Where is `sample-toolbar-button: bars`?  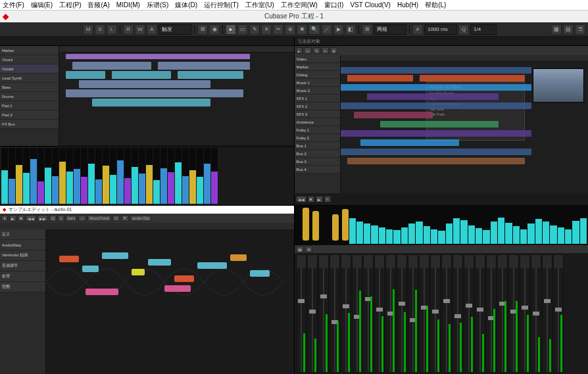 sample-toolbar-button: bars is located at coordinates (72, 218).